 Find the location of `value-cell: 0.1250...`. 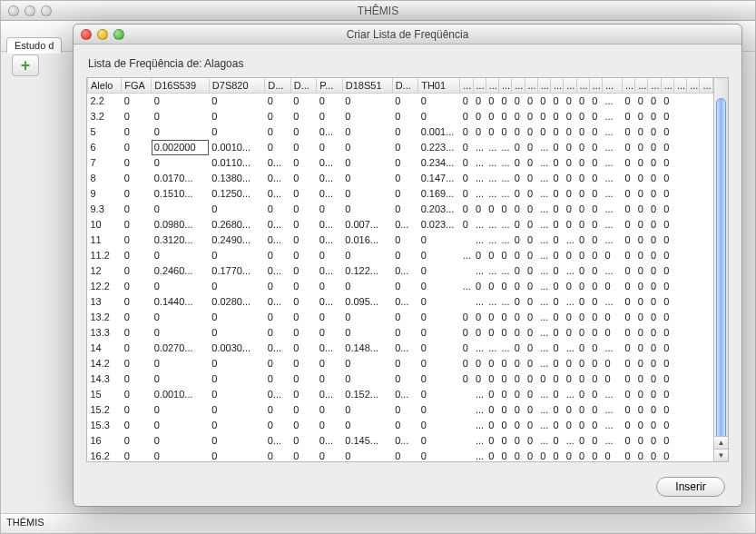

value-cell: 0.1250... is located at coordinates (236, 194).